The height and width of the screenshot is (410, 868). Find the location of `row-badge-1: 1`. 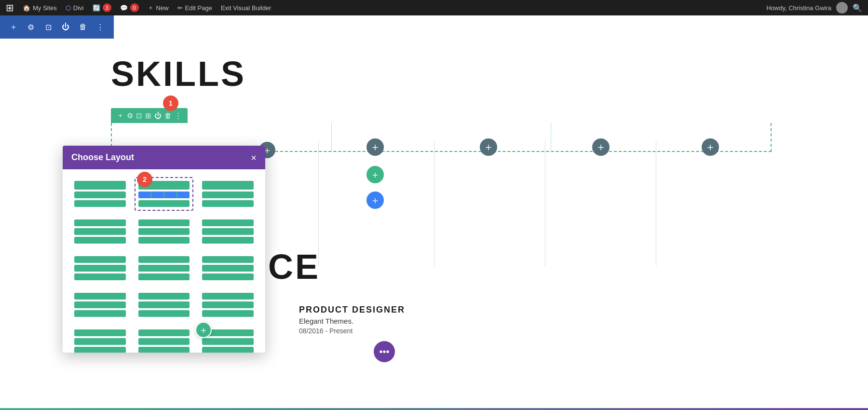

row-badge-1: 1 is located at coordinates (171, 103).